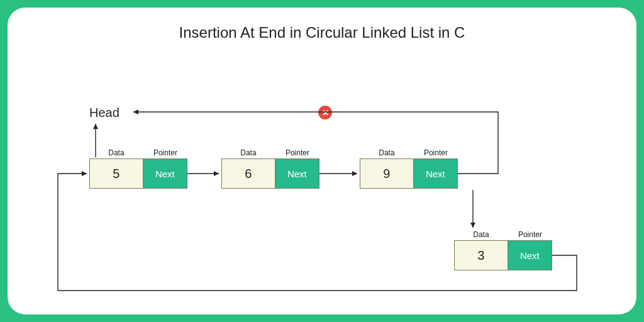  What do you see at coordinates (270, 169) in the screenshot?
I see `node-2: Data Pointer 6 Next` at bounding box center [270, 169].